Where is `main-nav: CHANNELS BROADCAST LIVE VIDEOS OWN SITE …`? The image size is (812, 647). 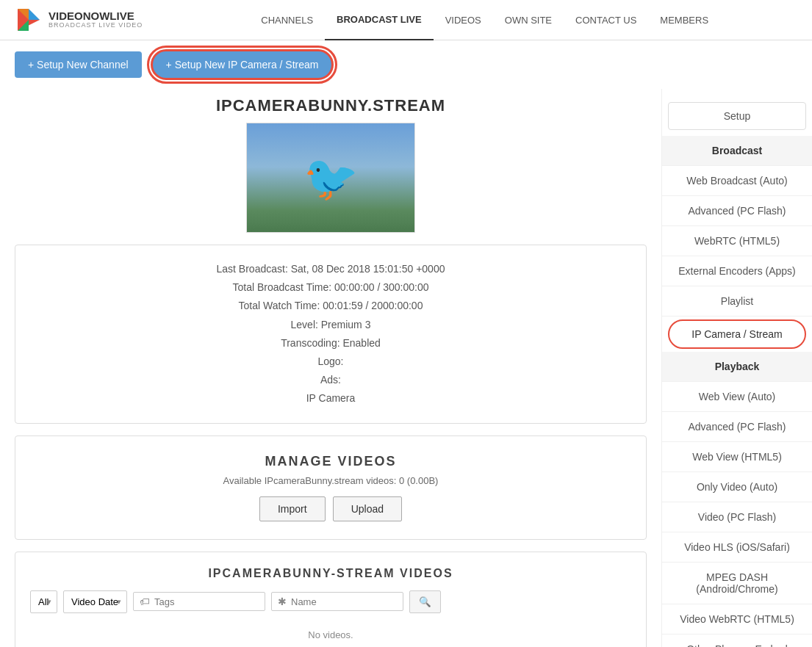 main-nav: CHANNELS BROADCAST LIVE VIDEOS OWN SITE … is located at coordinates (485, 21).